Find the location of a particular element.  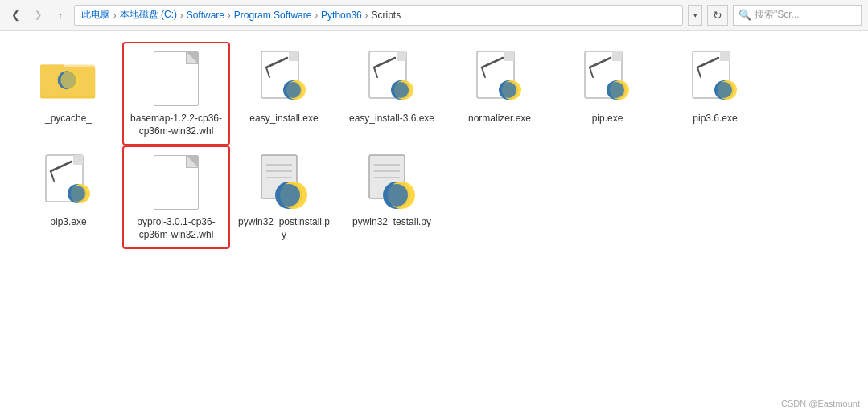

list-item: easy_install-3.6.exe is located at coordinates (392, 93).